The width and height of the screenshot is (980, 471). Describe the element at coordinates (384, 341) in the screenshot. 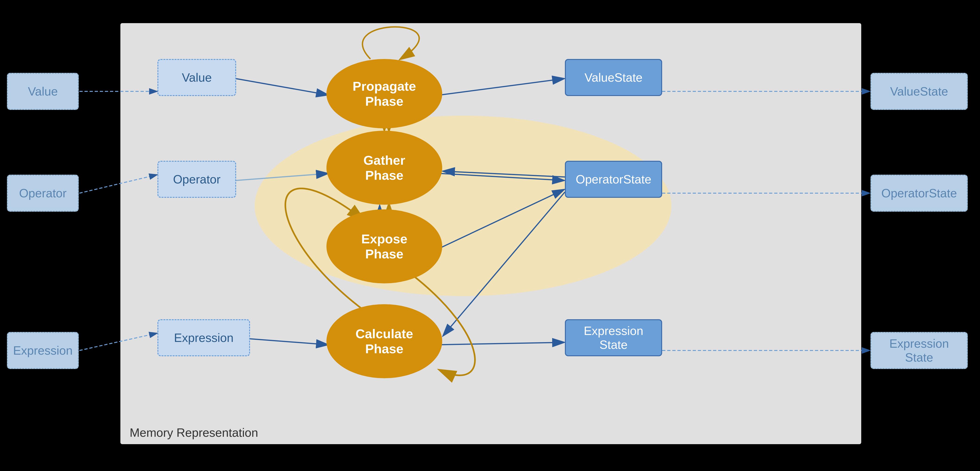

I see `calculate-phase: Calculate Phase` at that location.